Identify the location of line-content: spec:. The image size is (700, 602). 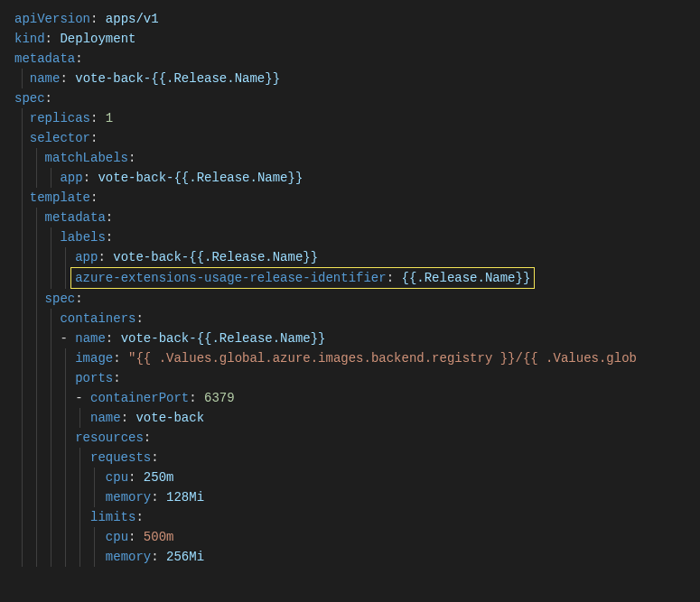
(64, 299).